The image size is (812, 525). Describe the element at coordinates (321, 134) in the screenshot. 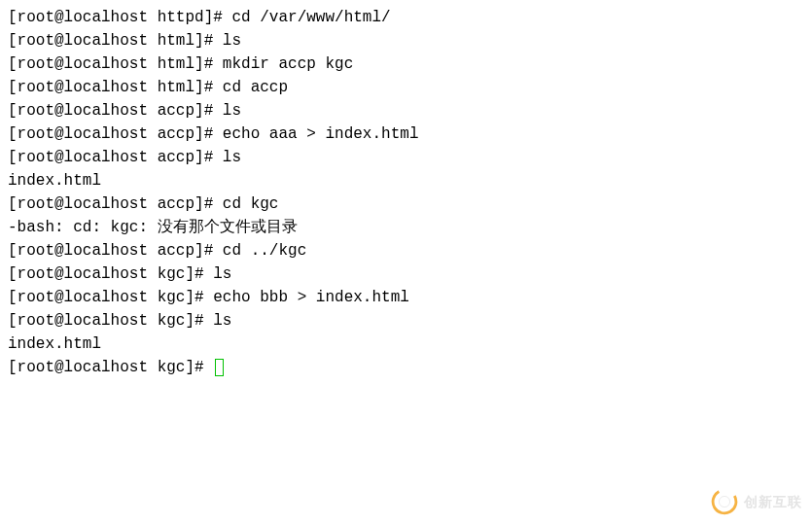

I see `shell-command: echo aaa > index.html` at that location.